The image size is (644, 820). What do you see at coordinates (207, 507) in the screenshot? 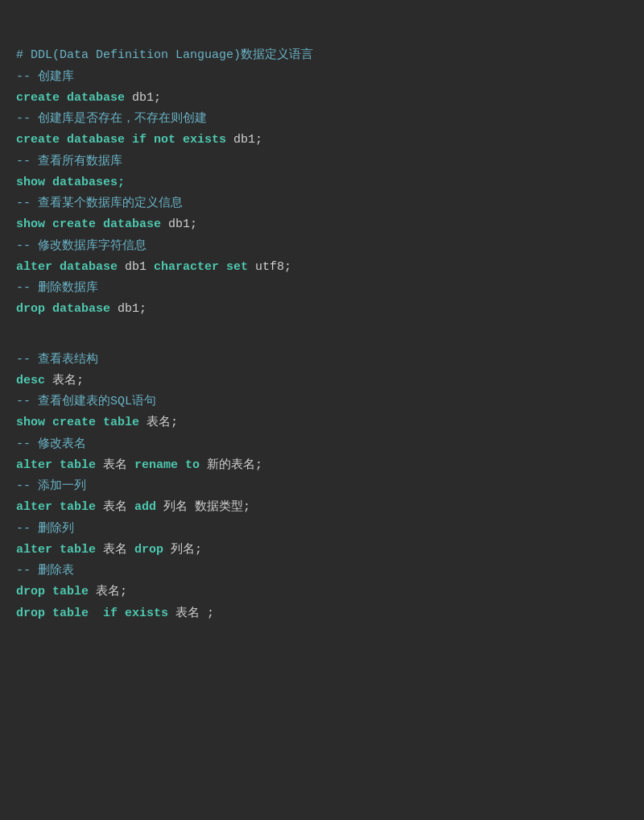
I see `identifier-token: 列名 数据类型;` at bounding box center [207, 507].